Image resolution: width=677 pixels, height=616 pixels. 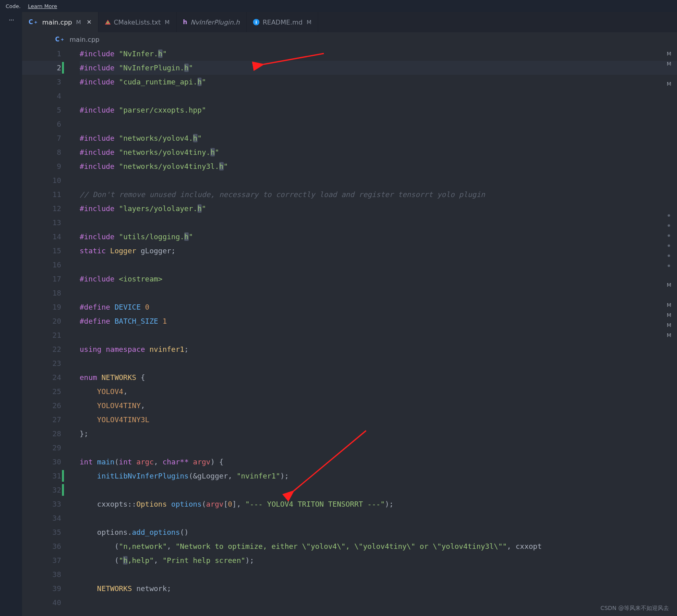 What do you see at coordinates (378, 54) in the screenshot?
I see `code-line: #include "NvInfer.h"` at bounding box center [378, 54].